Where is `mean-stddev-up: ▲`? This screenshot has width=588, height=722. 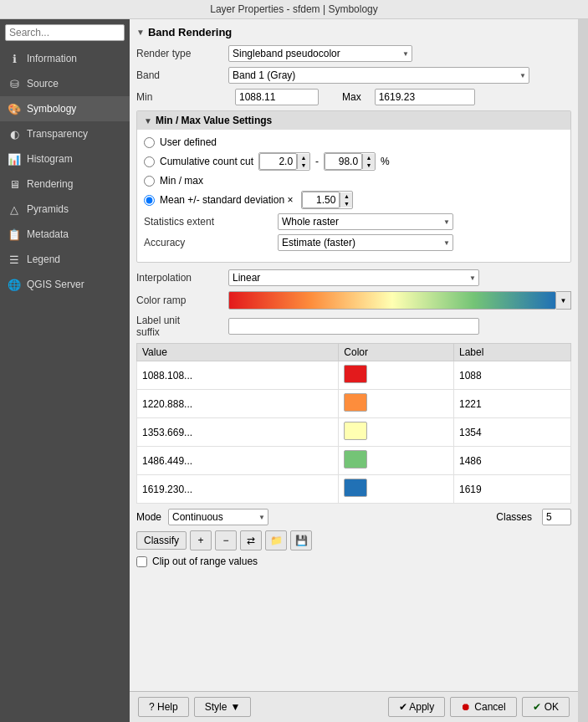
mean-stddev-up: ▲ is located at coordinates (346, 196).